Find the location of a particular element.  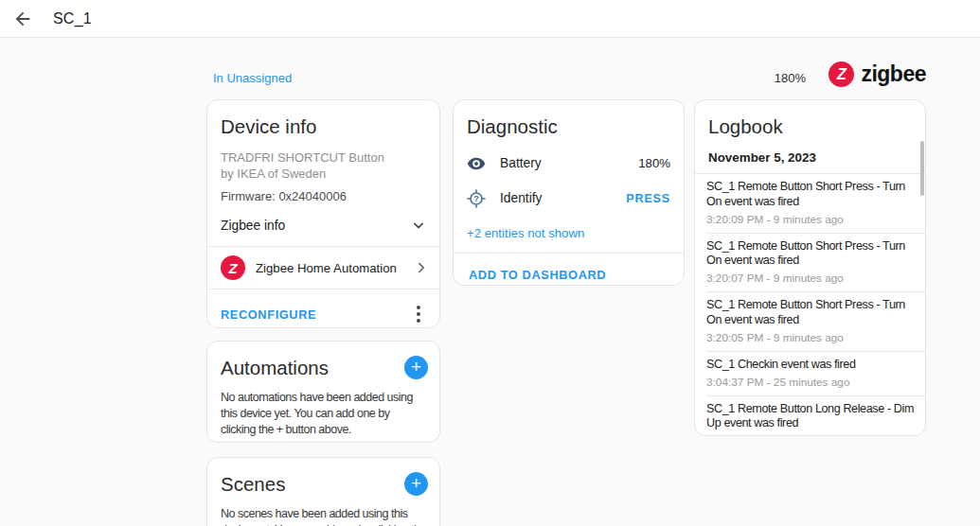

entity-row-battery: Battery 180% is located at coordinates (568, 163).